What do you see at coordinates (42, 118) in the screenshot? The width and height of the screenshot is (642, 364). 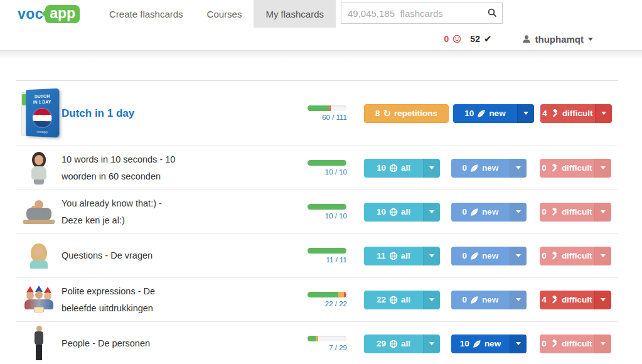 I see `dutch-flag-icon` at bounding box center [42, 118].